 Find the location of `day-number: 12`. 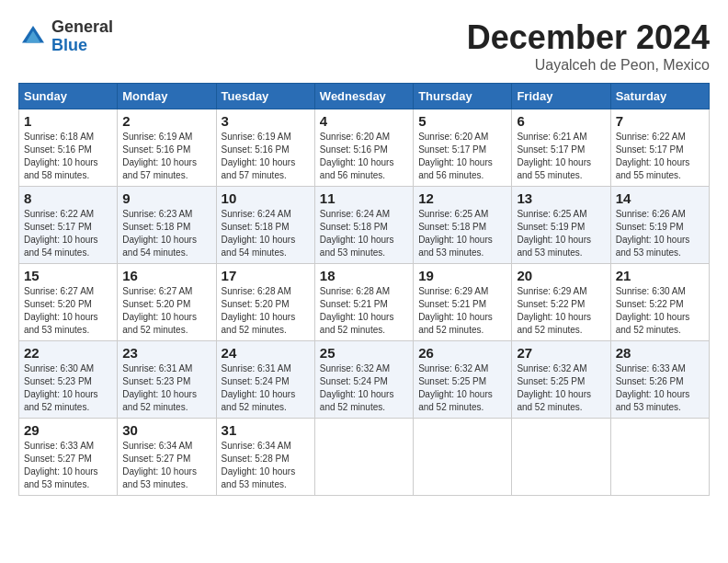

day-number: 12 is located at coordinates (462, 199).